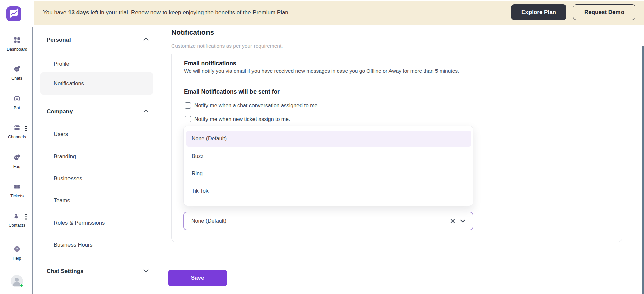 The image size is (644, 294). I want to click on sent-for-heading: Email Notifications will be sent for, so click(232, 92).